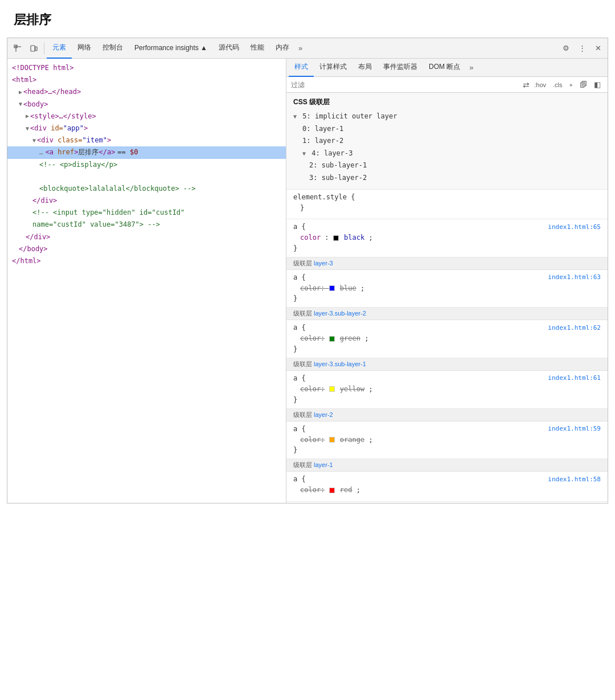  I want to click on style-rule-a-green: a { index1.html:62 color: green ; }, so click(447, 339).